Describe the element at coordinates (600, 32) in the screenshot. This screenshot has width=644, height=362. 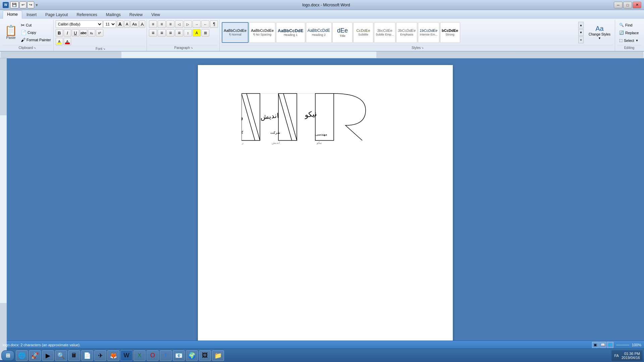
I see `change-styles-button: Aa Change Styles ▼` at that location.